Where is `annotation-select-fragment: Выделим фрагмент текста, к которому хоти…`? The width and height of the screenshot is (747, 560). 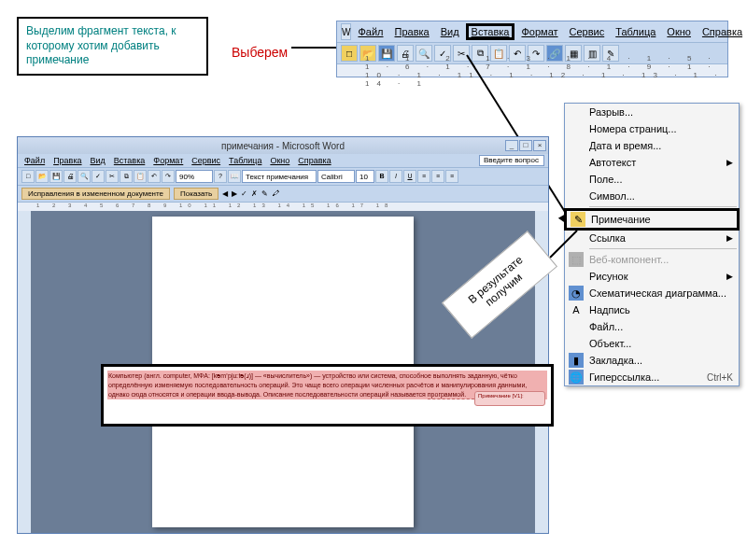
annotation-select-fragment: Выделим фрагмент текста, к которому хоти… is located at coordinates (112, 47).